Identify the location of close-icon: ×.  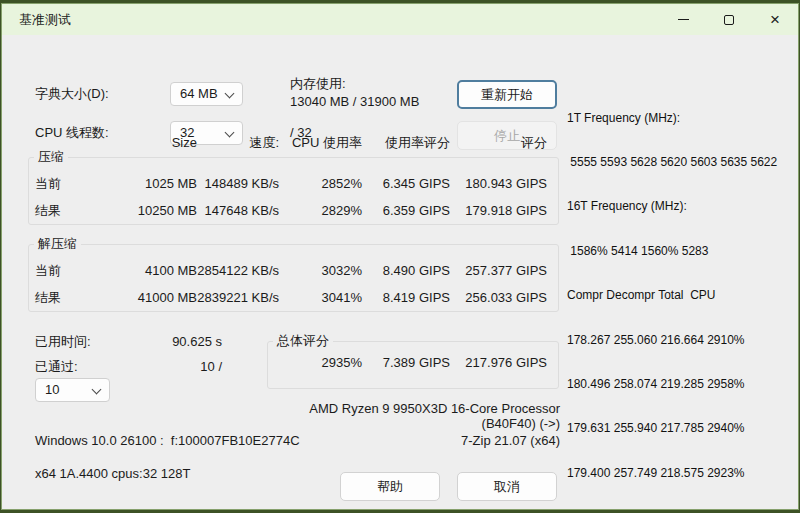
(775, 20).